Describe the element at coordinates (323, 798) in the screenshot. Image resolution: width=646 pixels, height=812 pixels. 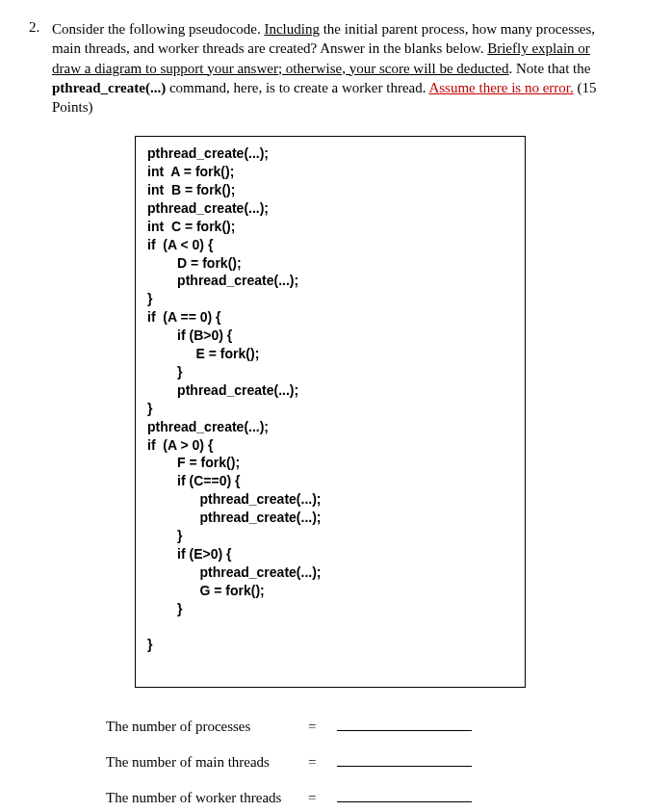
I see `equals-3: =` at that location.